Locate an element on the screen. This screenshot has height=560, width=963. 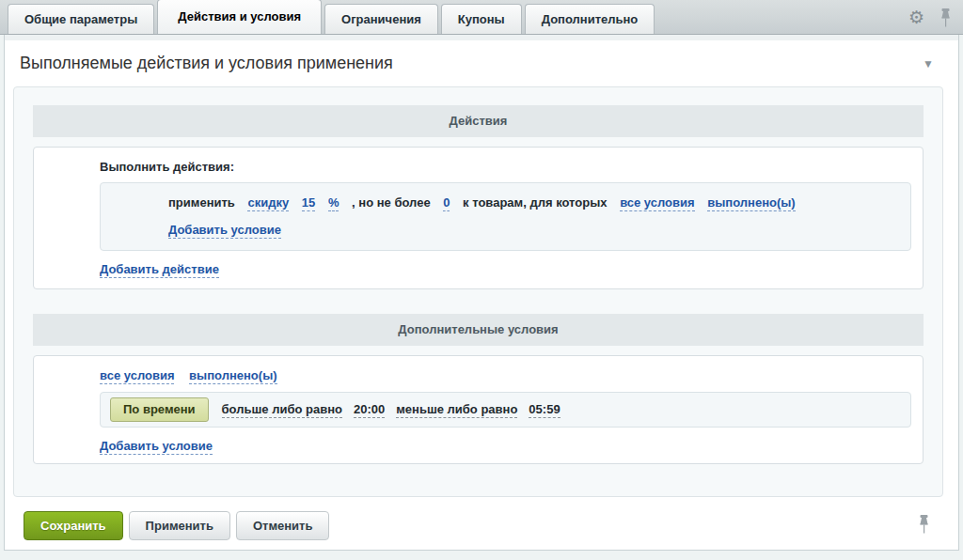
apply-button: Применить is located at coordinates (180, 526).